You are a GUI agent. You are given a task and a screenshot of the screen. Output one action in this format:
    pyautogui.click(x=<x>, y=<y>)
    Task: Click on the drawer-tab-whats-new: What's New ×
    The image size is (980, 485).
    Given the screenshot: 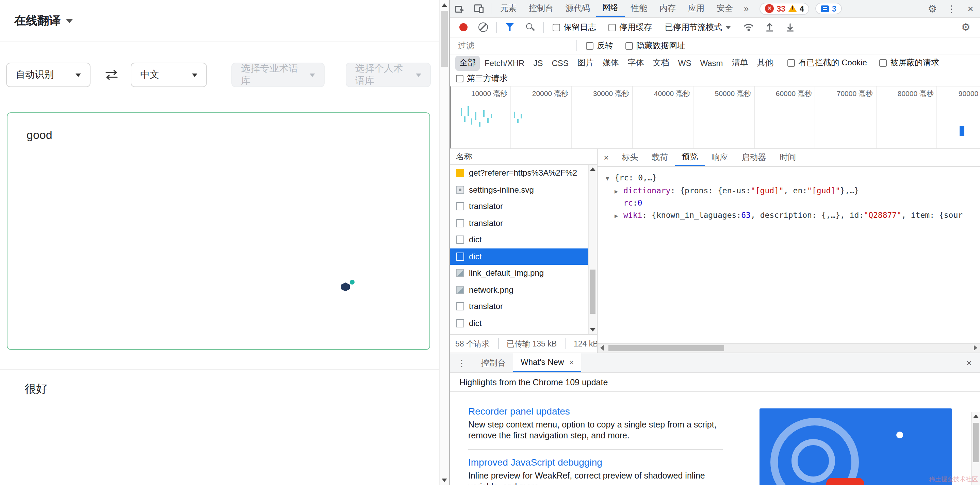 What is the action you would take?
    pyautogui.click(x=547, y=363)
    